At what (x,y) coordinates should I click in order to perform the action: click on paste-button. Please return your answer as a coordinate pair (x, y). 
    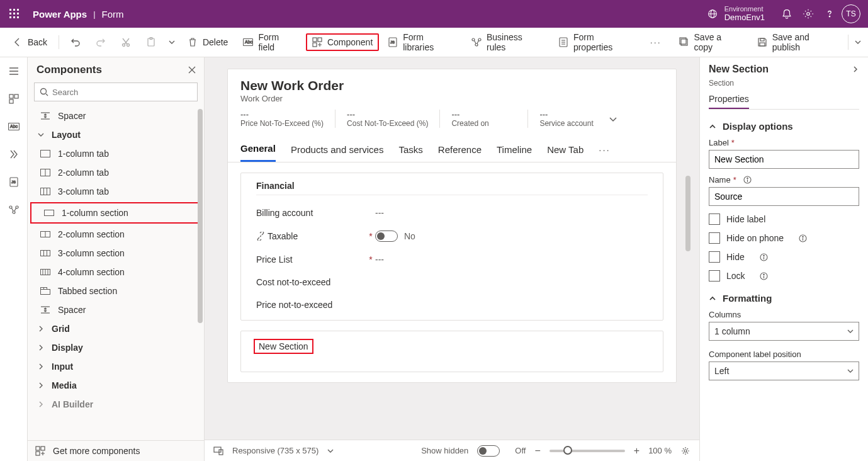
    Looking at the image, I should click on (151, 42).